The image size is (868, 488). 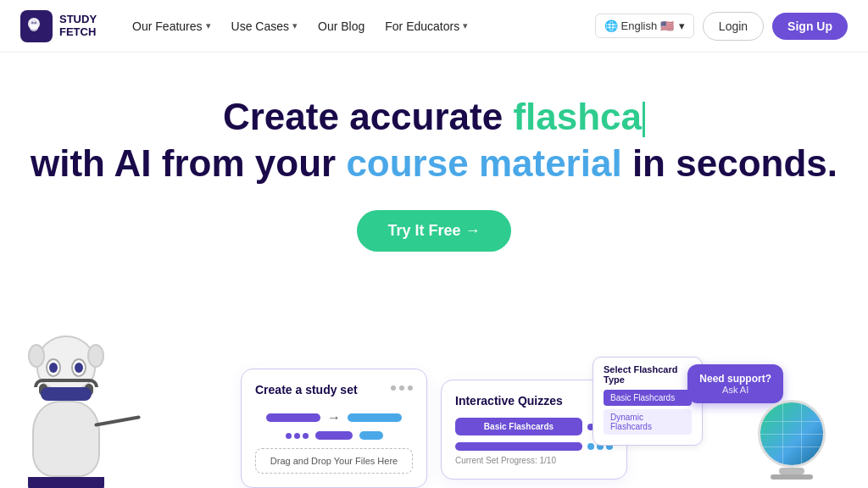 I want to click on support-line1: Need support?, so click(x=736, y=379).